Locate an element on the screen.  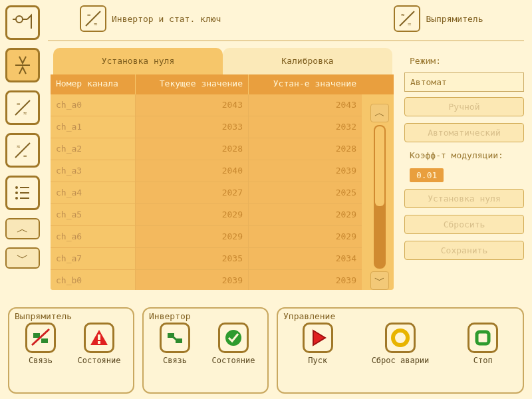
btn-start-label: Пуск is located at coordinates (318, 360).